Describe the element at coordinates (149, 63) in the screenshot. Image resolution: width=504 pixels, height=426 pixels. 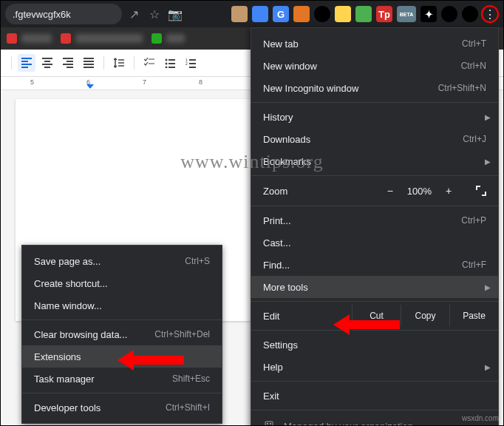
I see `checklist-button` at that location.